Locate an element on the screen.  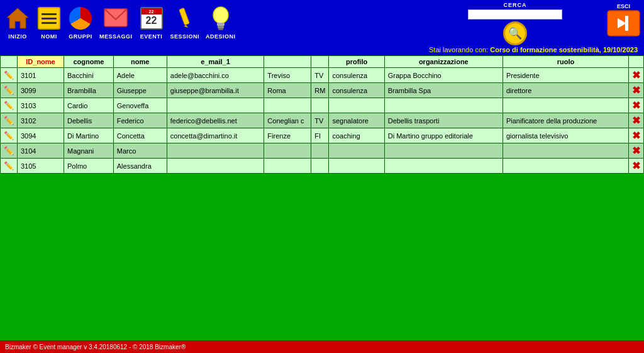
cell-e_mail_1: giuseppe@brambilla.it is located at coordinates (215, 91).